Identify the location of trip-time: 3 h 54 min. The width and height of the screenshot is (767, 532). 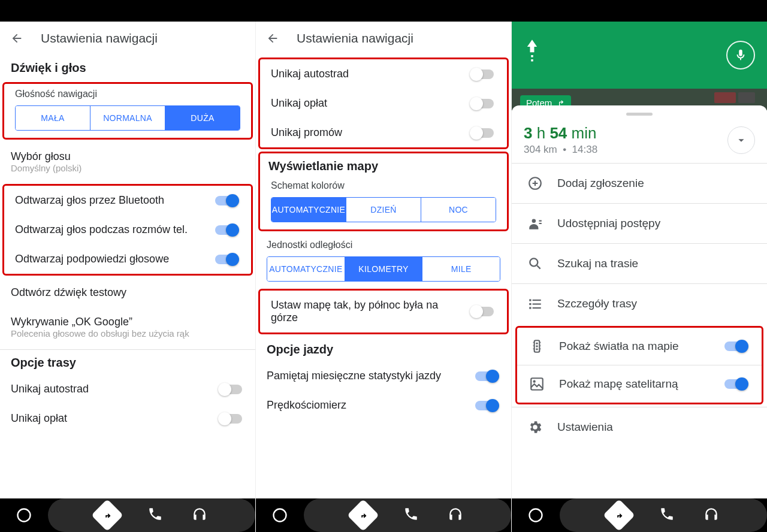
(621, 133).